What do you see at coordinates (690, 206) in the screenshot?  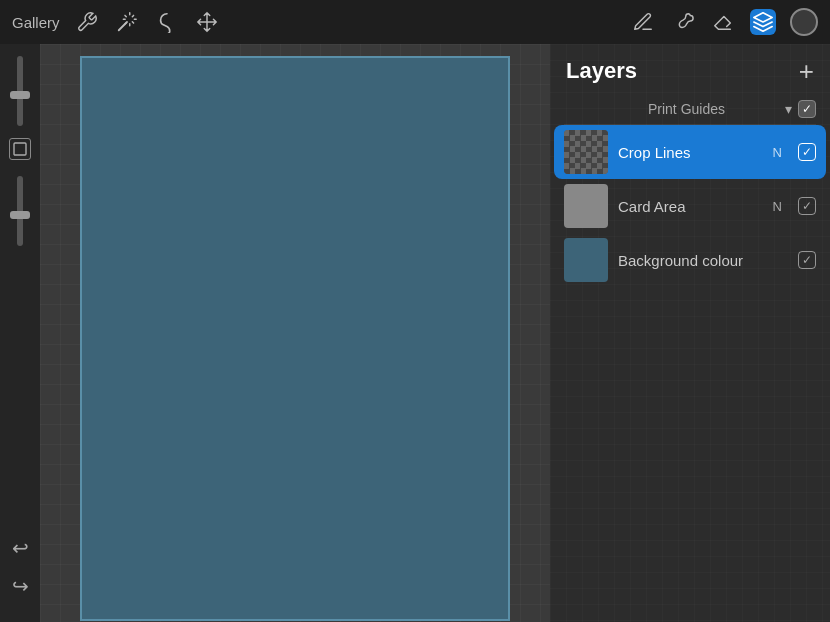 I see `layer-name-card-area: Card Area` at bounding box center [690, 206].